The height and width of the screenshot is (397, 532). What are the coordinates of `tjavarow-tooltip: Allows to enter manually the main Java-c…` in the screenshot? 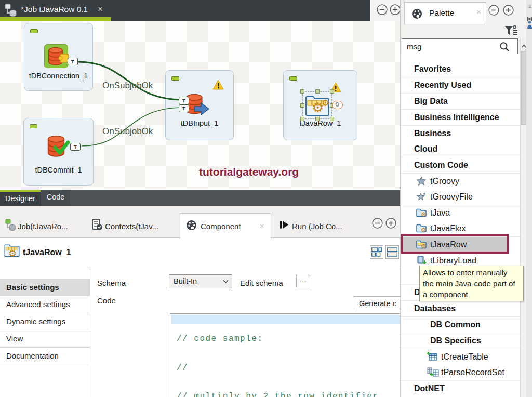 It's located at (472, 284).